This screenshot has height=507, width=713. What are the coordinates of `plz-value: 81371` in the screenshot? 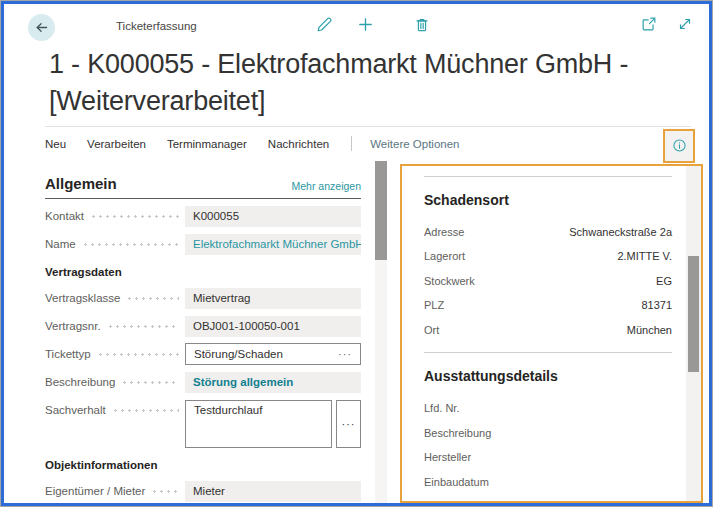 It's located at (656, 305).